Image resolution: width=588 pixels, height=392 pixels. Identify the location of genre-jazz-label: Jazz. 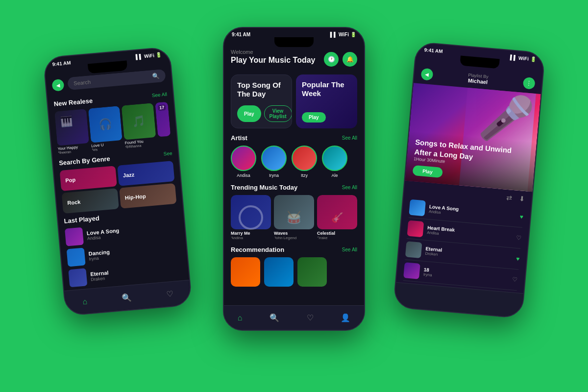
(128, 175).